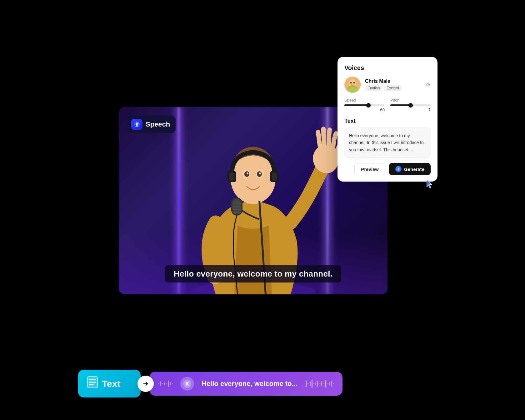 This screenshot has width=525, height=420. I want to click on text-section-title: Text, so click(388, 121).